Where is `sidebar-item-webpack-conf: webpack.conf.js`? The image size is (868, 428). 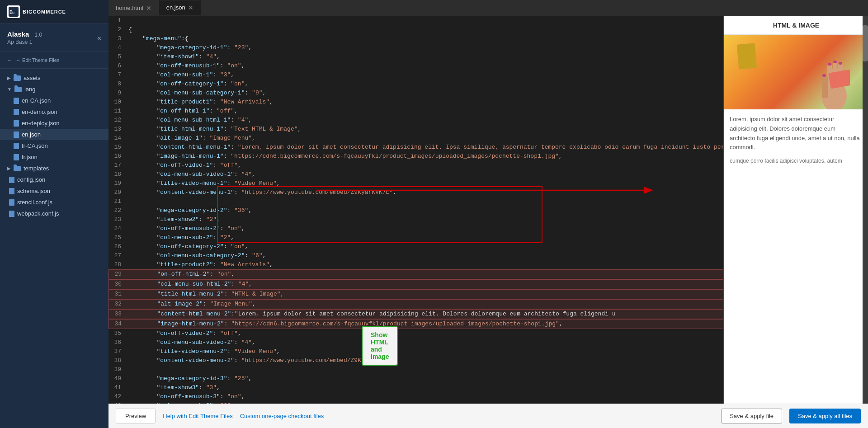
sidebar-item-webpack-conf: webpack.conf.js is located at coordinates (54, 213).